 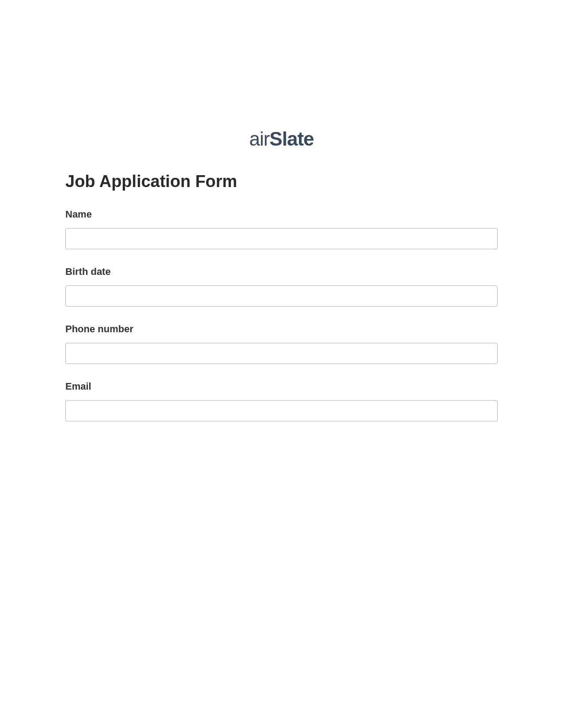 What do you see at coordinates (282, 329) in the screenshot?
I see `label-phone-number: Phone number` at bounding box center [282, 329].